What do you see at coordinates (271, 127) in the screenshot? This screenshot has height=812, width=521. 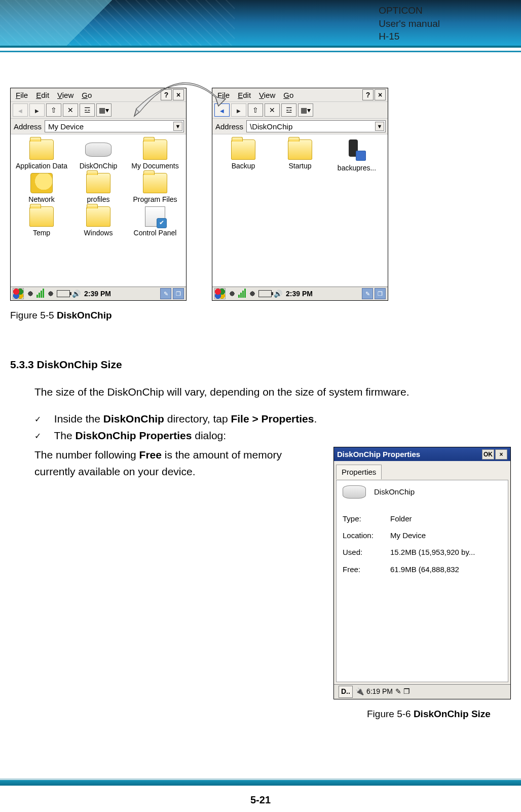 I see `address-value: \DiskOnChip` at bounding box center [271, 127].